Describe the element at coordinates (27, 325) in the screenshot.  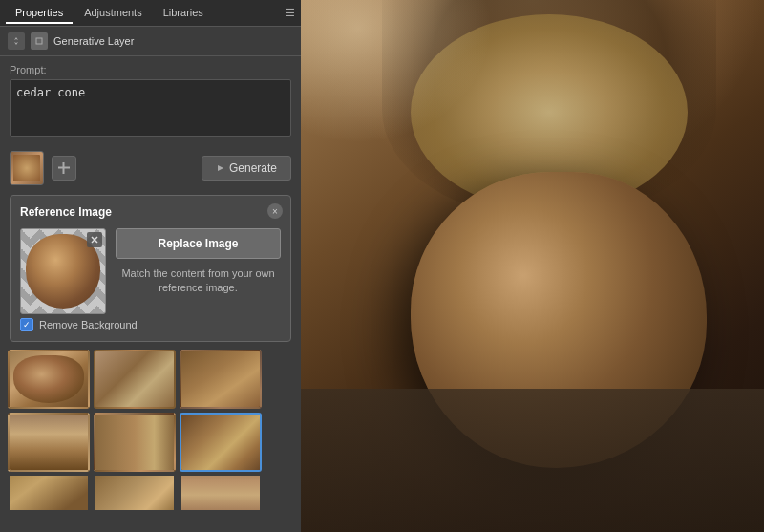
I see `remove-background-checkbox: ✓` at that location.